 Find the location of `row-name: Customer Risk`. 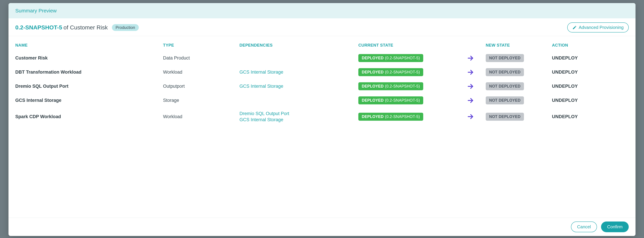

row-name: Customer Risk is located at coordinates (89, 58).